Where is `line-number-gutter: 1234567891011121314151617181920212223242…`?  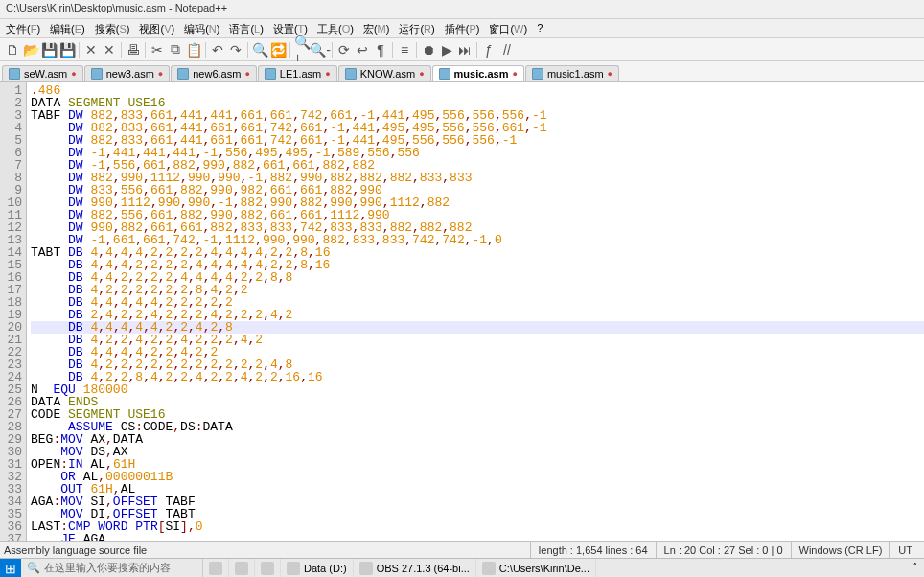 line-number-gutter: 1234567891011121314151617181920212223242… is located at coordinates (13, 323).